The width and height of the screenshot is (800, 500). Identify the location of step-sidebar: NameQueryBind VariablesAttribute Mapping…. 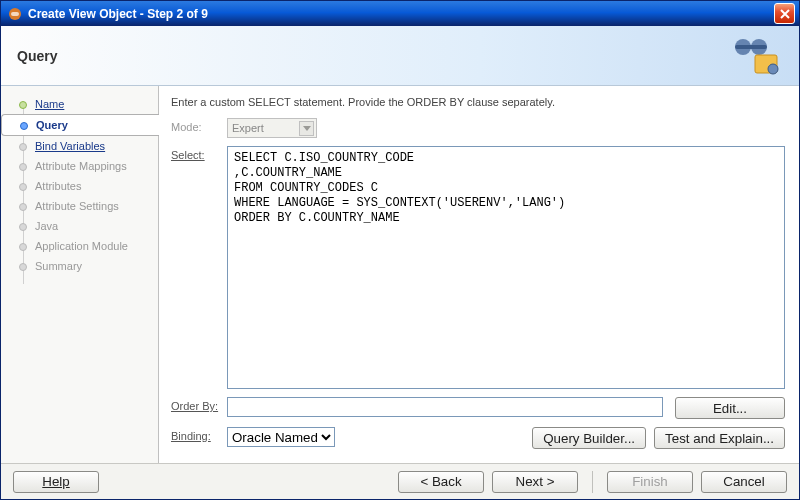
(80, 274).